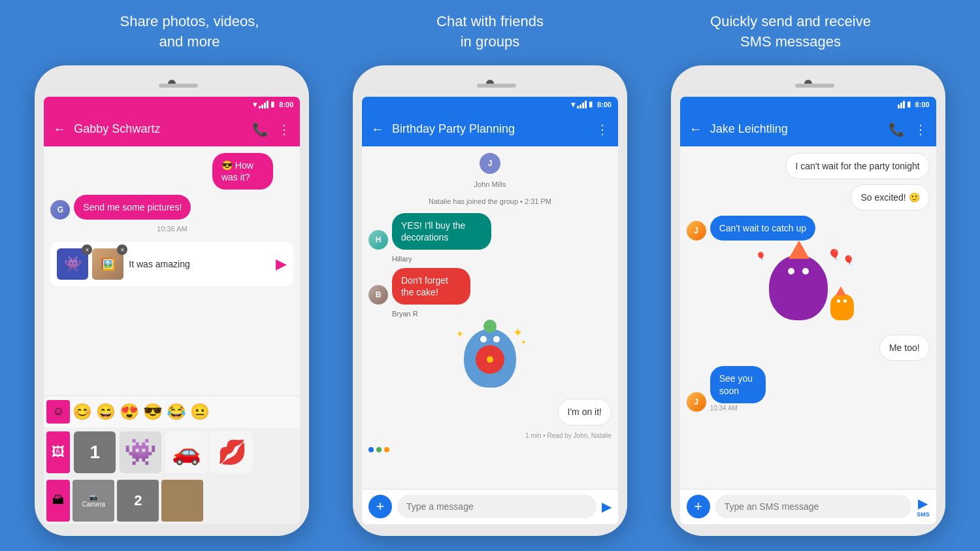 This screenshot has height=551, width=980. I want to click on msg-row-1: 😎 How was it?, so click(172, 171).